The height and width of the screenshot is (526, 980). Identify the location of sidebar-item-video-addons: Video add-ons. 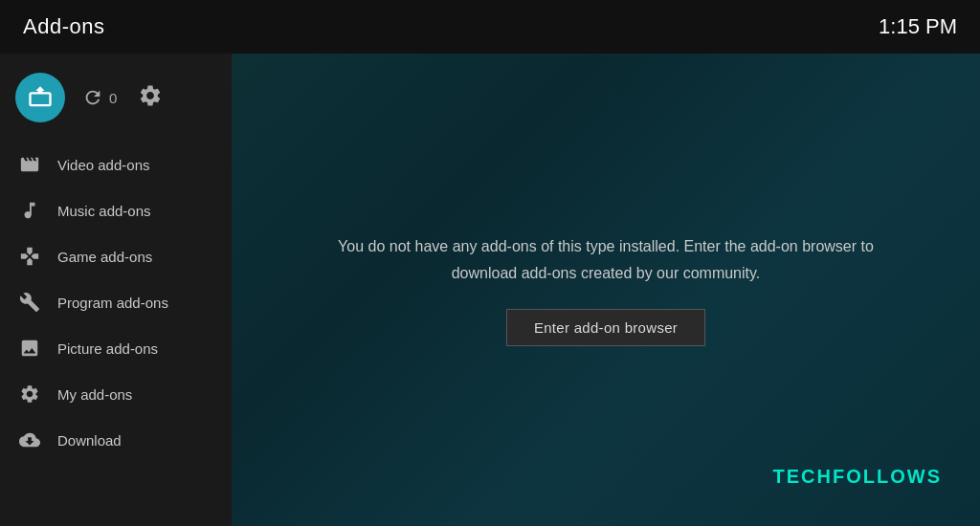
(116, 164).